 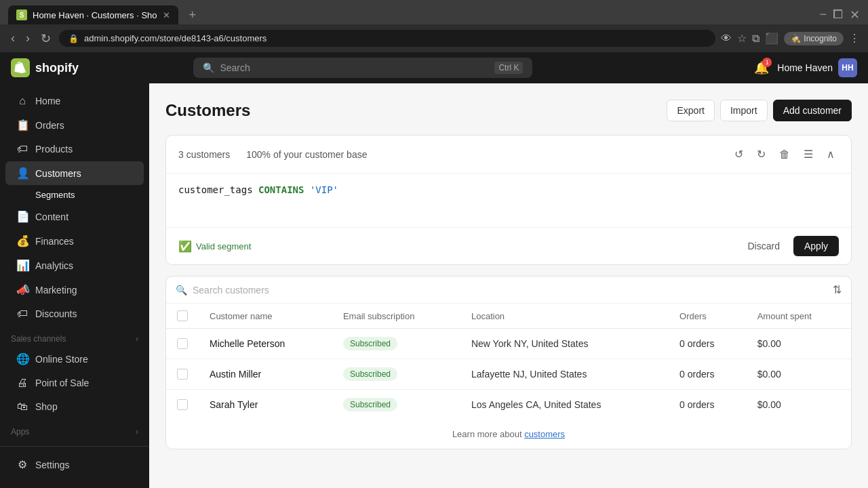 What do you see at coordinates (785, 155) in the screenshot?
I see `delete-segment-button: 🗑` at bounding box center [785, 155].